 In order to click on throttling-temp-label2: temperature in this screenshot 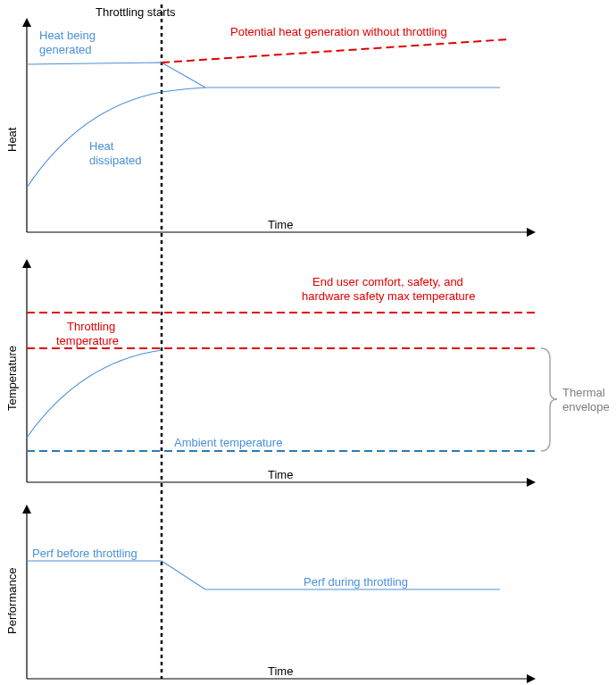, I will do `click(87, 341)`.